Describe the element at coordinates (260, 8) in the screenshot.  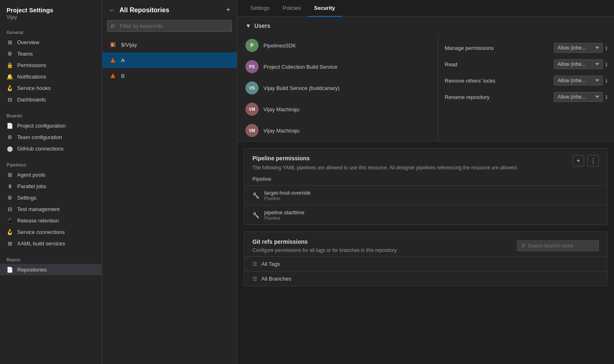
I see `tab-settings: Settings` at that location.